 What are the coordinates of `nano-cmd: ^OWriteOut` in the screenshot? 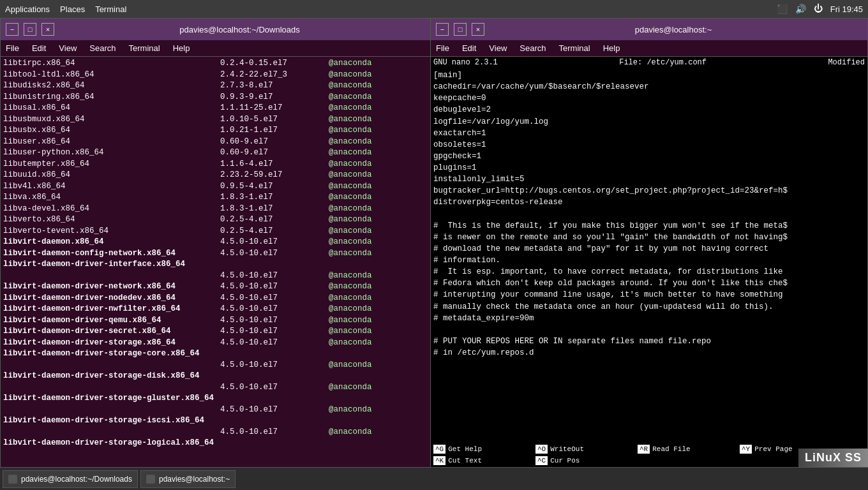 It's located at (584, 449).